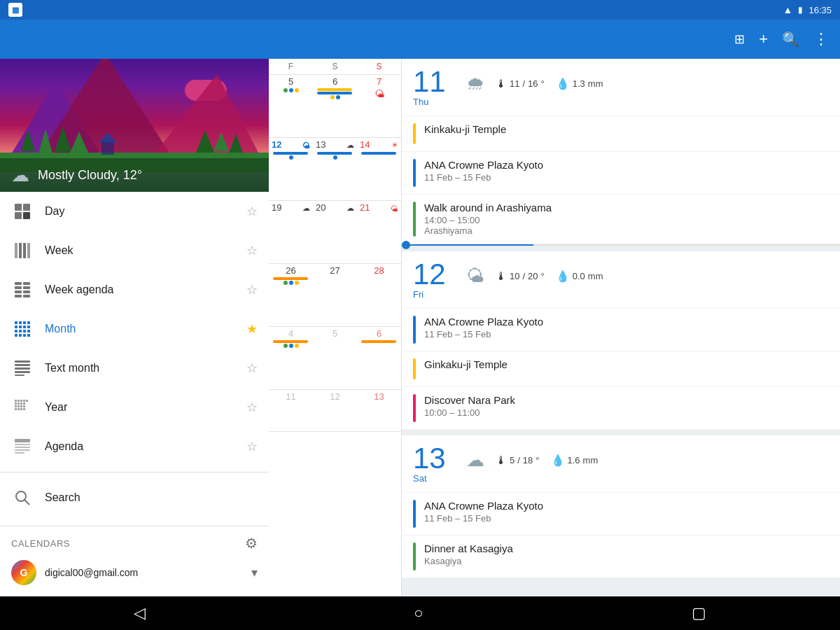 The width and height of the screenshot is (840, 630). Describe the element at coordinates (379, 106) in the screenshot. I see `day-7: 7 🌤` at that location.